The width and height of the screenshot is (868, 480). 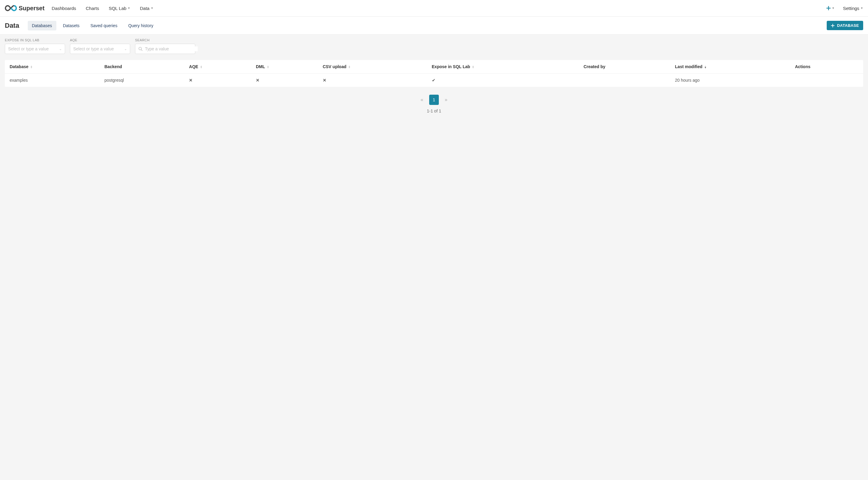 What do you see at coordinates (434, 100) in the screenshot?
I see `page-current: 1` at bounding box center [434, 100].